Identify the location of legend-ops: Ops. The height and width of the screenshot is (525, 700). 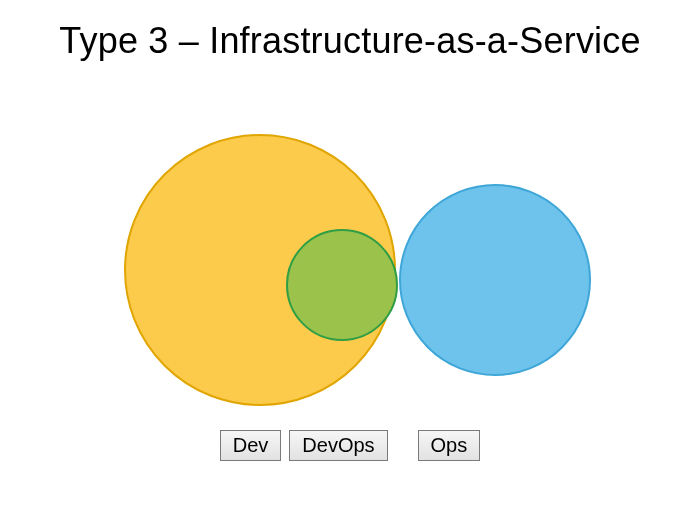
(450, 446).